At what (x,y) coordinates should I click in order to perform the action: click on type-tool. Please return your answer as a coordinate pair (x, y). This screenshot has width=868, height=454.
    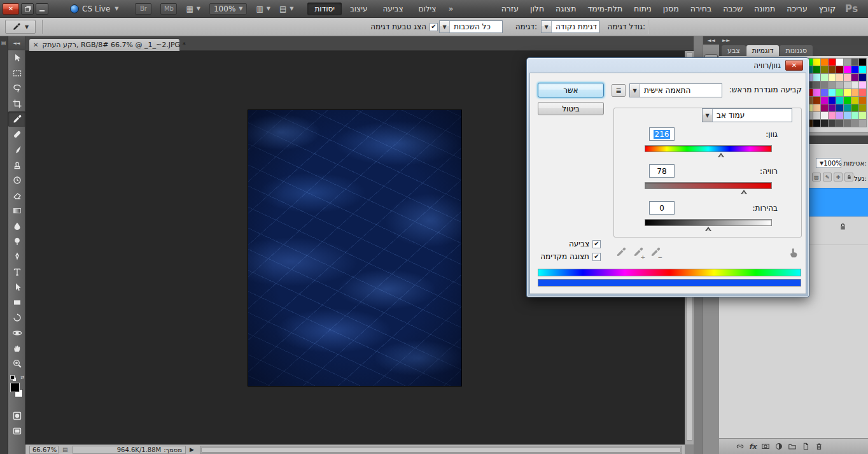
    Looking at the image, I should click on (17, 272).